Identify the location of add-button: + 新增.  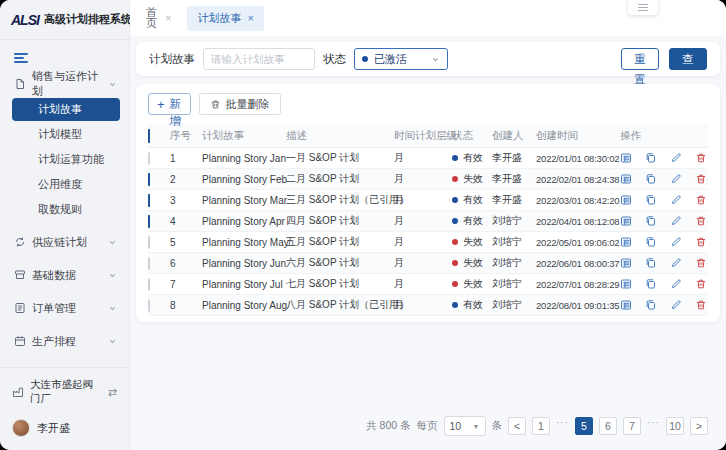
(170, 104).